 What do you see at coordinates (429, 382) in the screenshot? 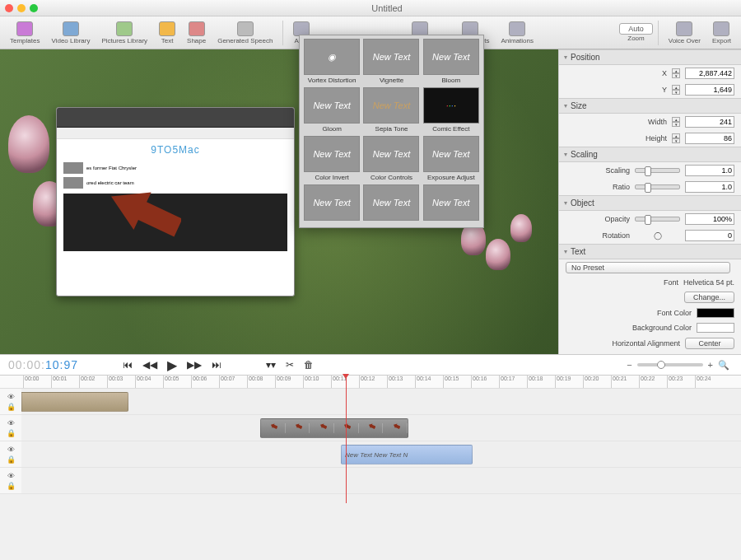
I see `ruler-mark: 00:14` at bounding box center [429, 382].